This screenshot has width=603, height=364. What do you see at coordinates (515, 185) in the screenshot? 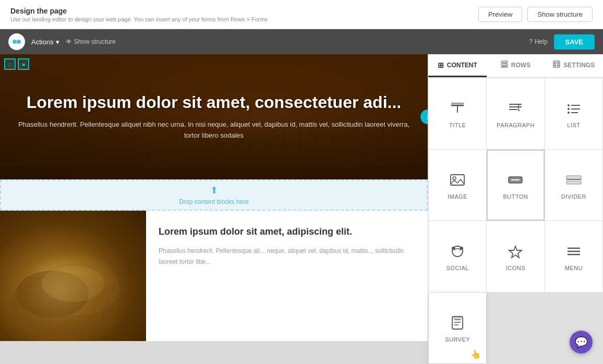
I see `content-item-button: BUTTON` at bounding box center [515, 185].